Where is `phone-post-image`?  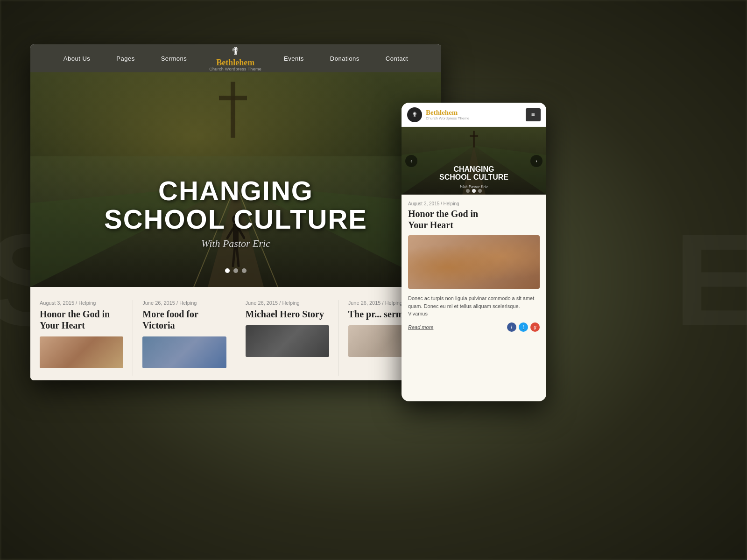
phone-post-image is located at coordinates (474, 262).